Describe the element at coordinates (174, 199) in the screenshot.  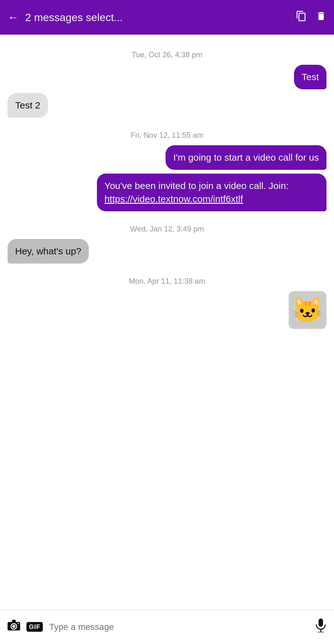
I see `video-link: https://video.textnow.com/intf6xtlf` at that location.